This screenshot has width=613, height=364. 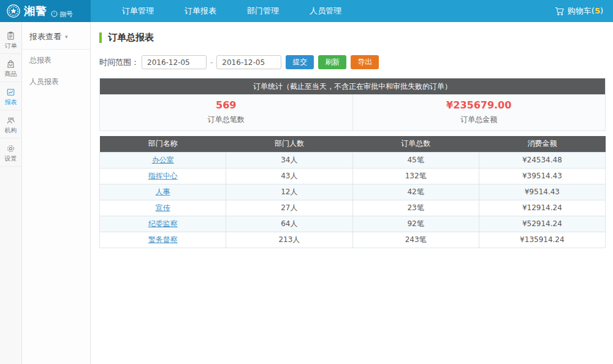 I want to click on top-nav-menu: 订单管理 订单报表 部门管理 人员管理, so click(x=232, y=11).